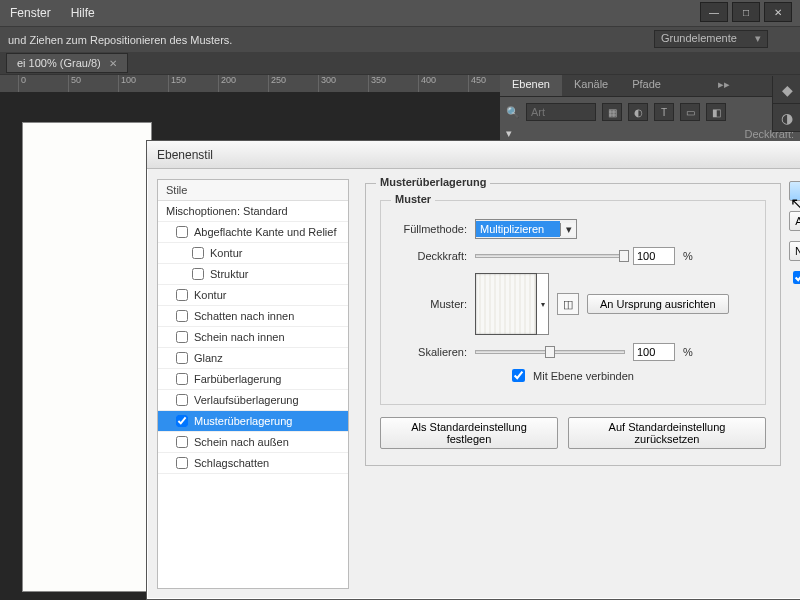  Describe the element at coordinates (746, 12) in the screenshot. I see `maximize-button: □` at that location.